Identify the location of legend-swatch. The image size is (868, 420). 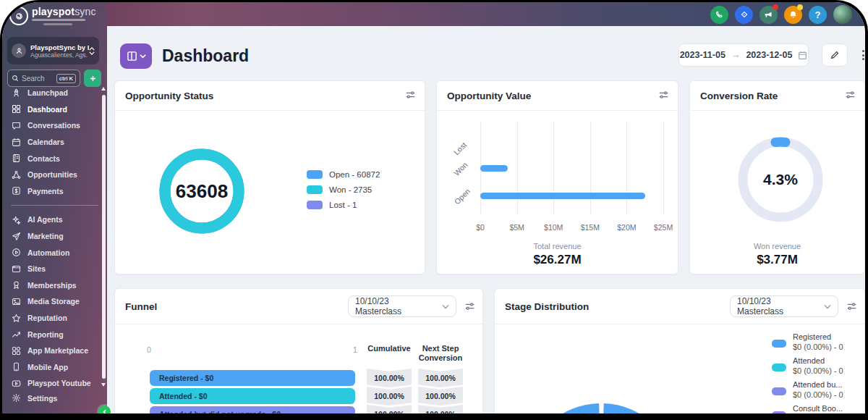
(315, 190).